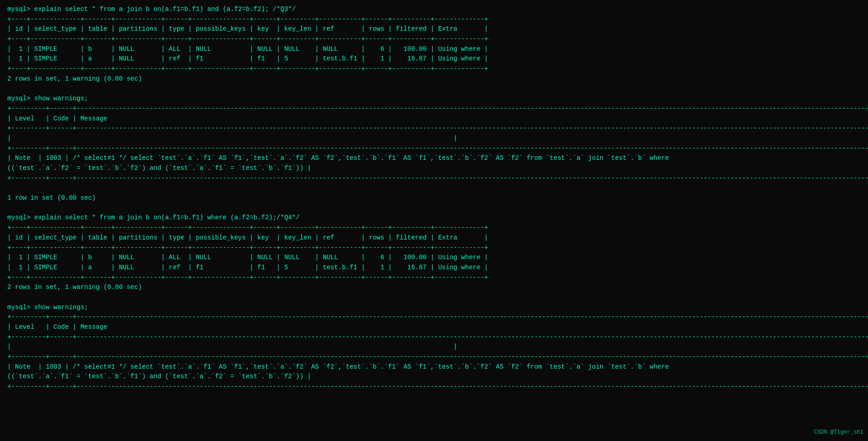 The width and height of the screenshot is (868, 441). Describe the element at coordinates (839, 432) in the screenshot. I see `watermark: CSDN @Tiger_shl` at that location.